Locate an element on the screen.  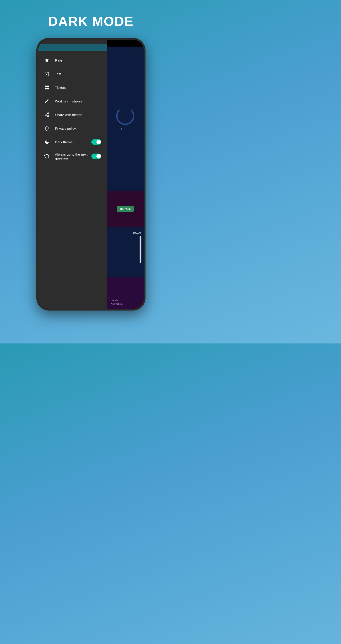
status-bar is located at coordinates (73, 48).